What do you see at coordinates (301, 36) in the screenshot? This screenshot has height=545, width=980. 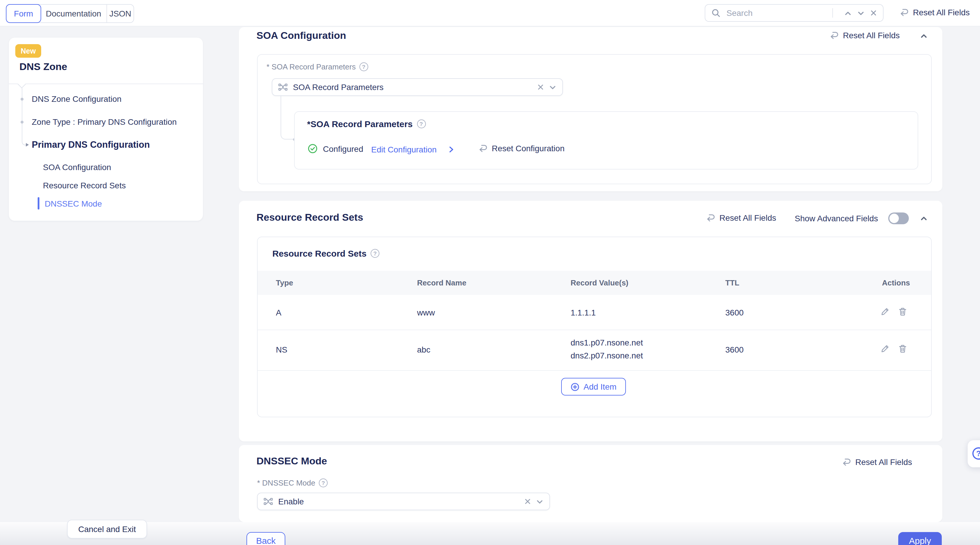 I see `soa-section-title: SOA Configuration` at bounding box center [301, 36].